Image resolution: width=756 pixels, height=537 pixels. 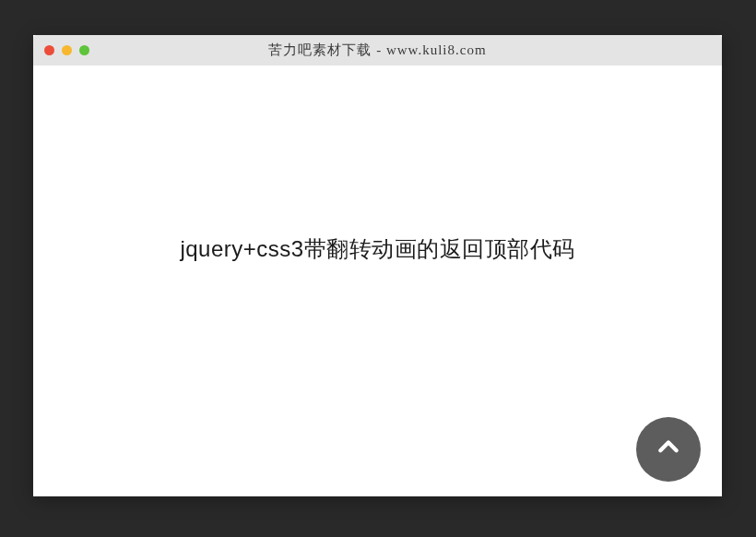 I want to click on window-titlebar: 苦力吧素材下载 - www.kuli8.com, so click(x=378, y=50).